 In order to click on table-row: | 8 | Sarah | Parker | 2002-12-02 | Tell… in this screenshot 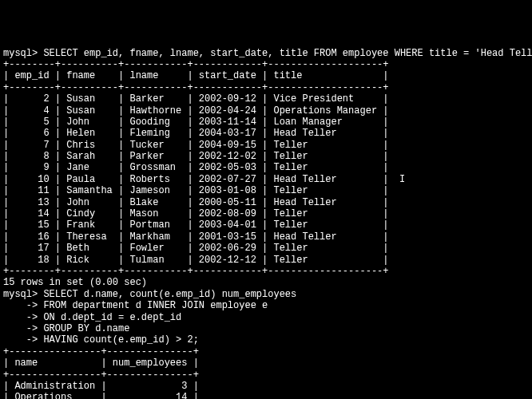, I will do `click(266, 156)`.